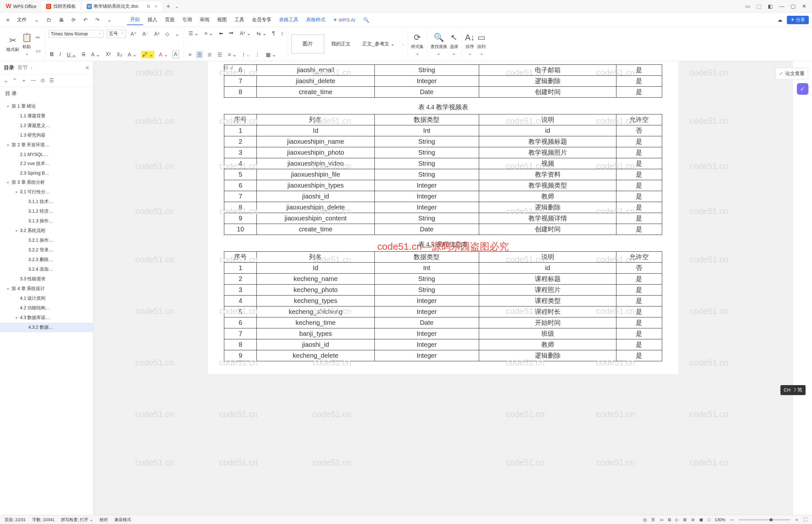 The width and height of the screenshot is (812, 524). What do you see at coordinates (732, 520) in the screenshot?
I see `zoom-out-icon: —` at bounding box center [732, 520].